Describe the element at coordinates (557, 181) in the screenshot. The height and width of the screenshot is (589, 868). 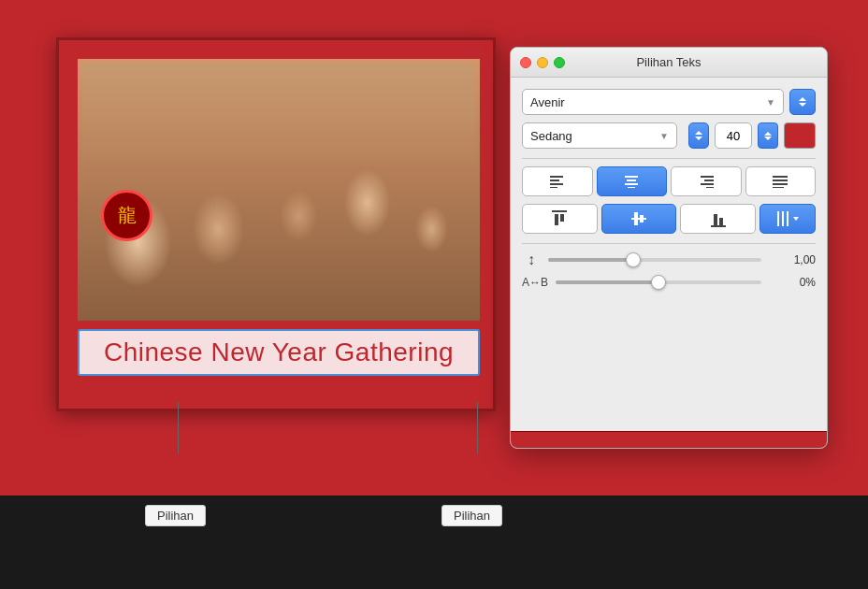
I see `align-left-icon` at that location.